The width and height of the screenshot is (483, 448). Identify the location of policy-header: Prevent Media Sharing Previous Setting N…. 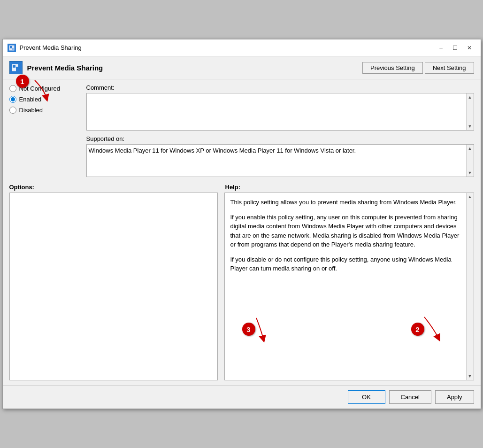
(242, 68).